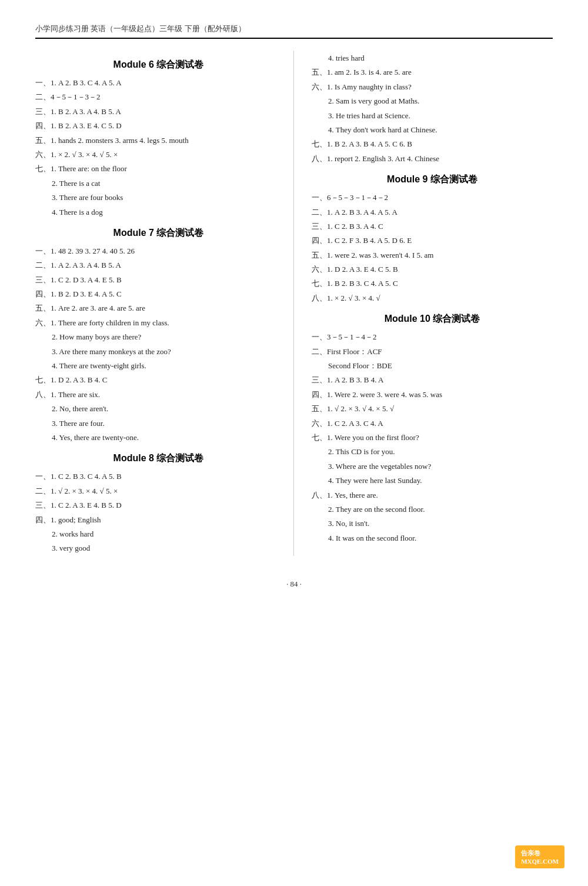  I want to click on m6-line7: 七、1. There are: on the floor, so click(159, 168).